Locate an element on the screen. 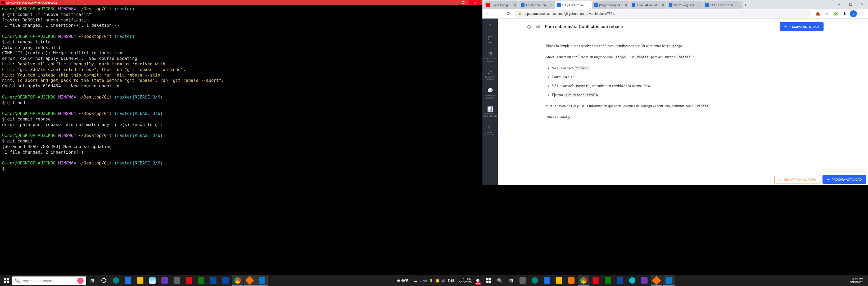 This screenshot has height=286, width=868. prompt-branch: (master) is located at coordinates (125, 9).